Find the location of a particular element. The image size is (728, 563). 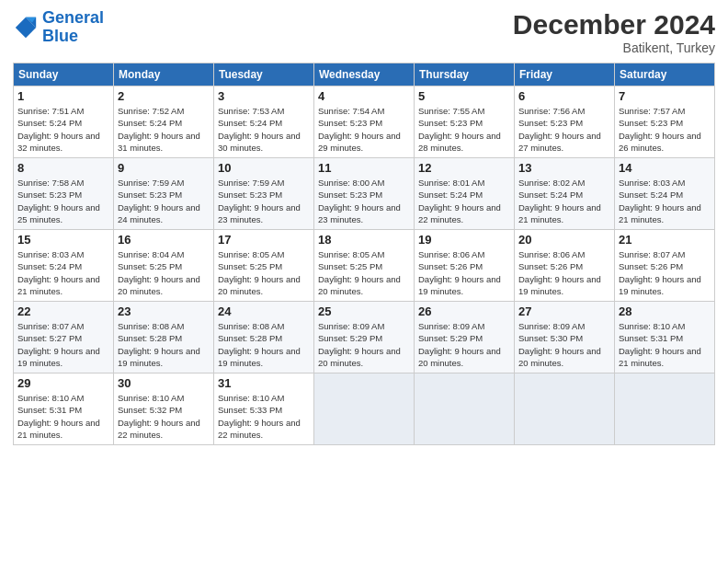

day-number: 14 is located at coordinates (665, 167).